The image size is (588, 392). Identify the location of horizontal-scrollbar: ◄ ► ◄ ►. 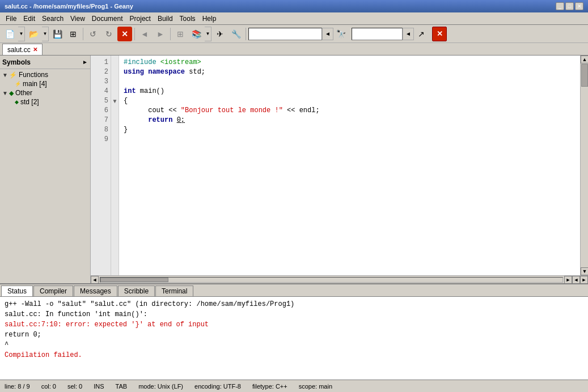
(339, 279).